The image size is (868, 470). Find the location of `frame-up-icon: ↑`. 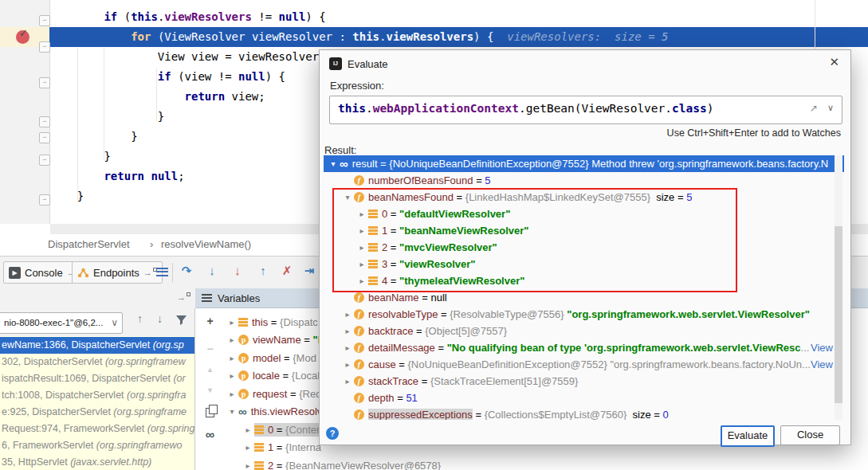

frame-up-icon: ↑ is located at coordinates (140, 319).